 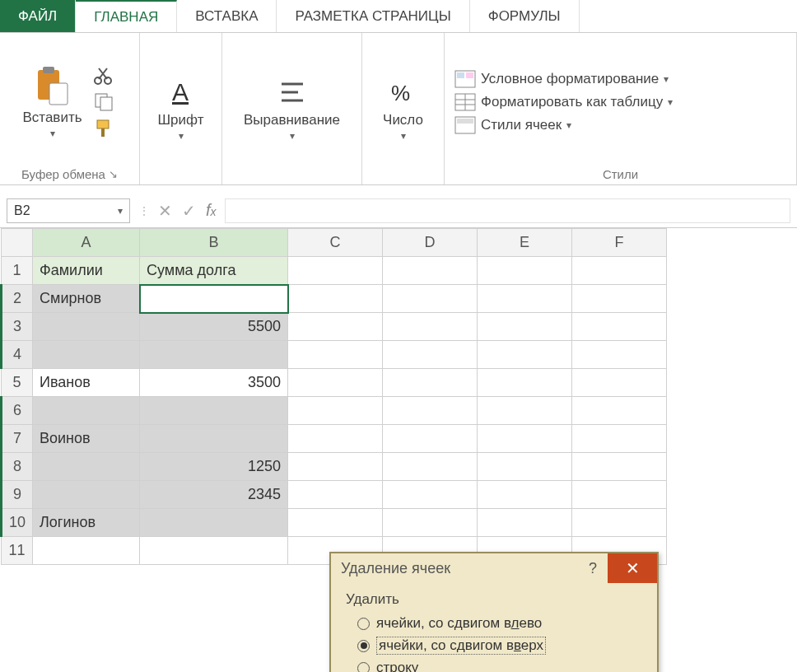 I want to click on font-button: A Шрифт ▾, so click(x=181, y=109).